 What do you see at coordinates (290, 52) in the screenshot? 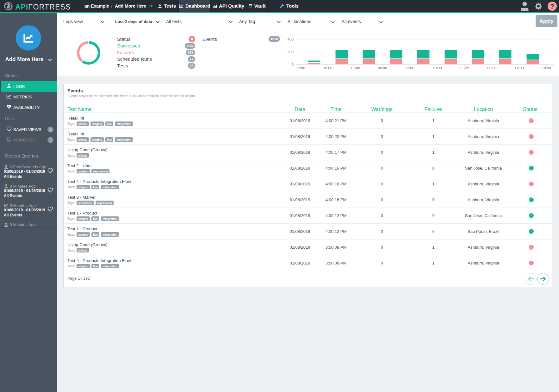
I see `svg-text: 200` at bounding box center [290, 52].